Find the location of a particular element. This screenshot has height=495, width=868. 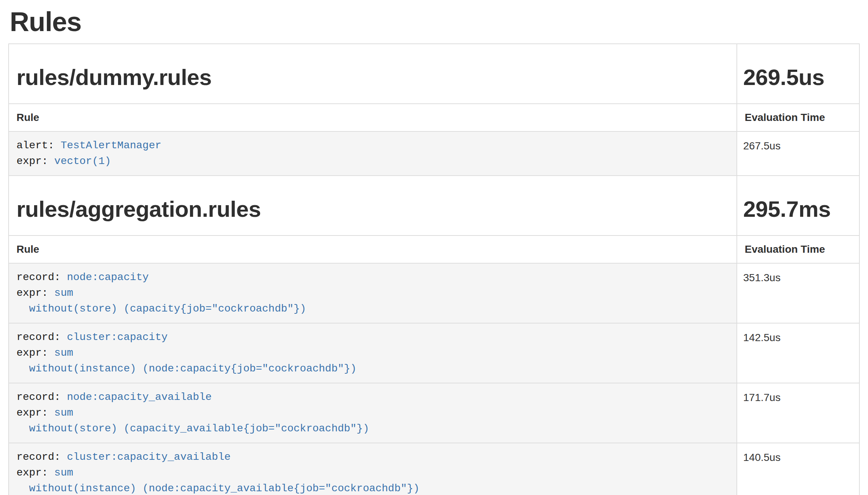

rule-definition-cell: alert: TestAlertManager expr: vector(1) is located at coordinates (373, 154).